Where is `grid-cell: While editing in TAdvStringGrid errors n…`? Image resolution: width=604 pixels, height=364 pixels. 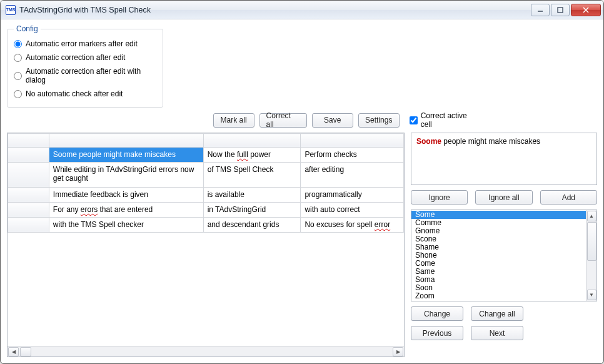
grid-cell: While editing in TAdvStringGrid errors n… is located at coordinates (126, 175).